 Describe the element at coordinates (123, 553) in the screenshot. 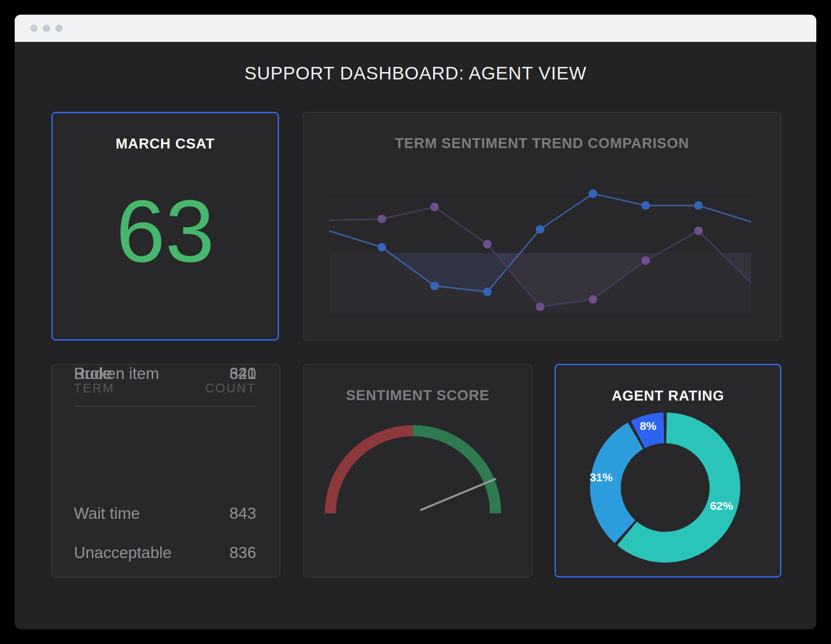

I see `term-cell: Unacceptable` at that location.